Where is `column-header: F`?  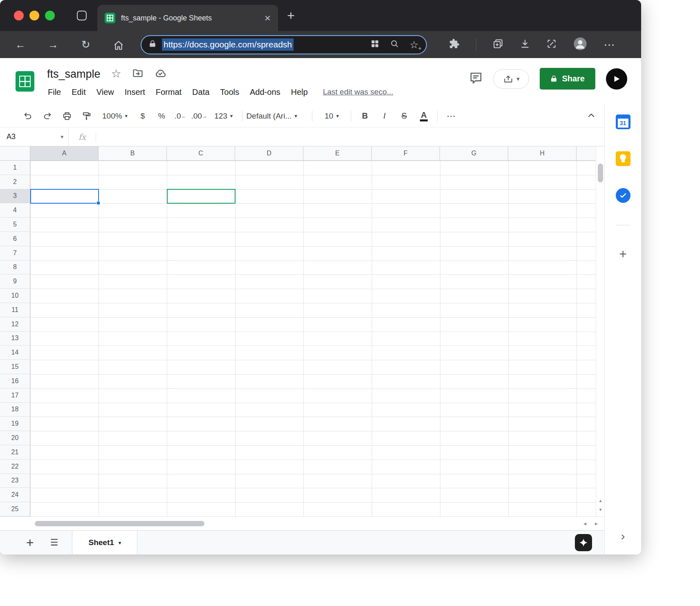
column-header: F is located at coordinates (406, 154).